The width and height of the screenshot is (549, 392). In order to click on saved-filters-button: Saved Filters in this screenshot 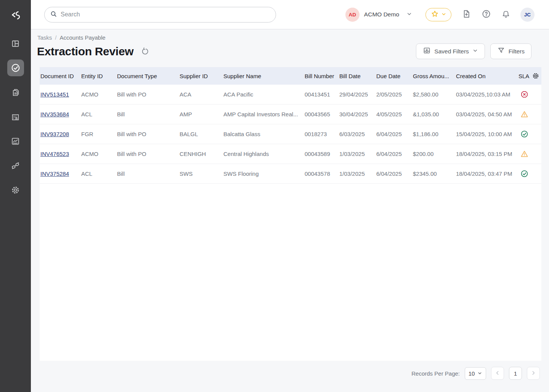, I will do `click(450, 51)`.